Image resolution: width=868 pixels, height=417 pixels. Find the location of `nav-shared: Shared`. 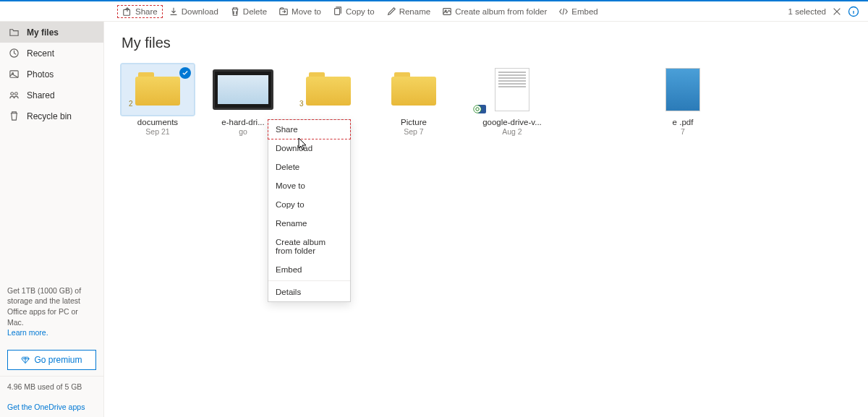

nav-shared: Shared is located at coordinates (52, 95).